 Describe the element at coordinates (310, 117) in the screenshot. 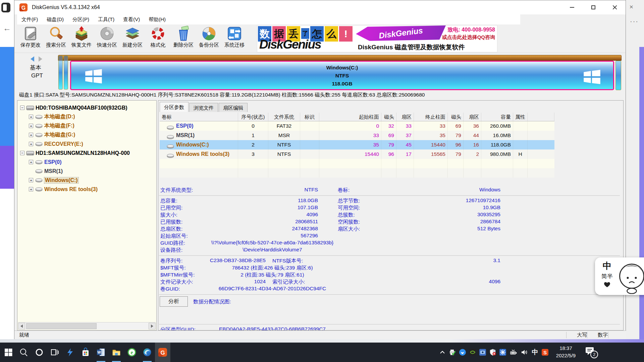

I see `table-header-cell: 标识` at that location.